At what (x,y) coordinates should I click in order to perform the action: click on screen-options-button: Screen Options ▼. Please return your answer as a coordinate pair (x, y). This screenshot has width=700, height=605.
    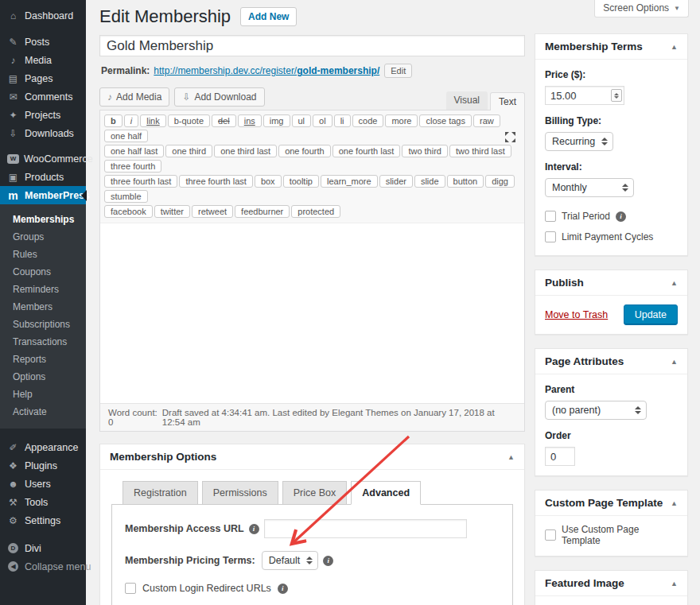
    Looking at the image, I should click on (641, 9).